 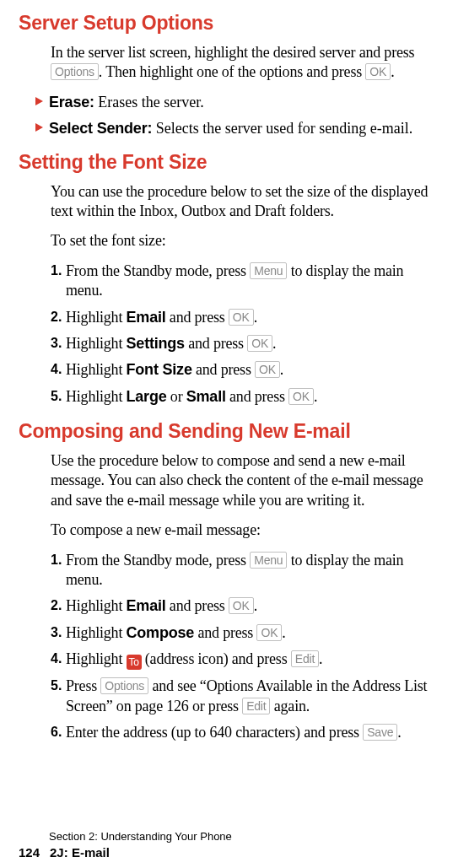 I want to click on step-number: 1., so click(x=58, y=271).